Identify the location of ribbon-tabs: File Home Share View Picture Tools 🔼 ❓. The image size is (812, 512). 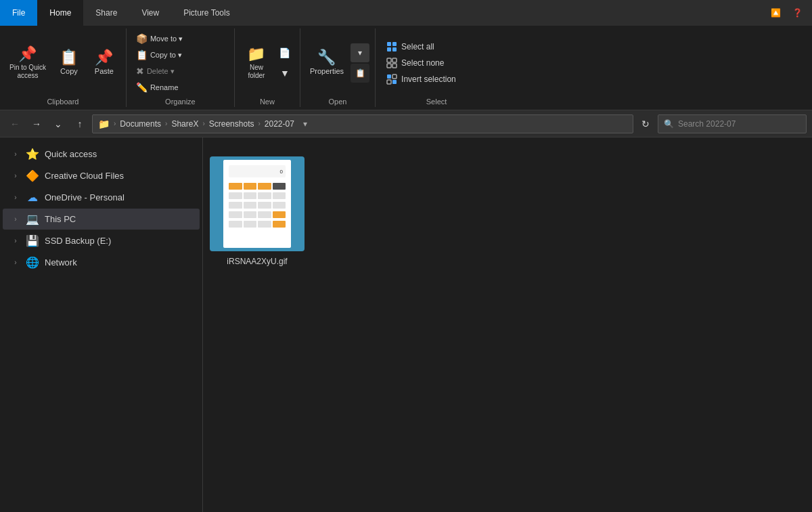
(406, 13).